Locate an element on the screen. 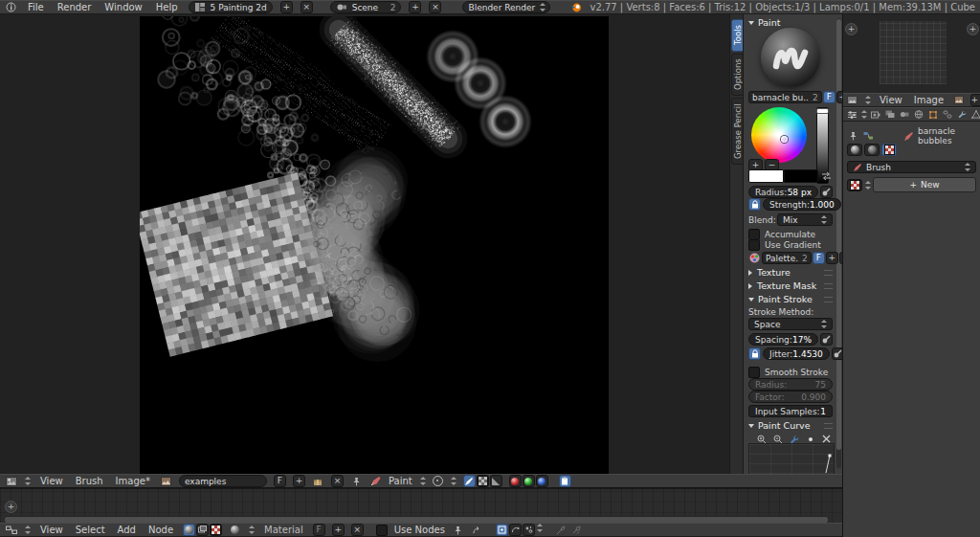 The width and height of the screenshot is (980, 537). layout-delete-button: × is located at coordinates (306, 8).